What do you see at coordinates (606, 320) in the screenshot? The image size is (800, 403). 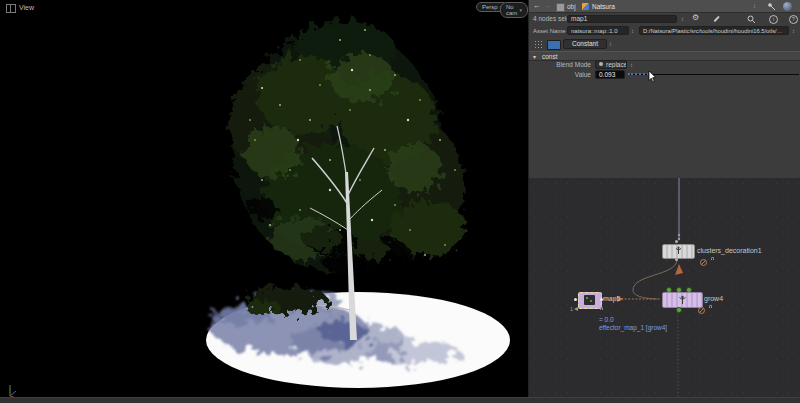 I see `map5-value-annotation: = 0.0` at bounding box center [606, 320].